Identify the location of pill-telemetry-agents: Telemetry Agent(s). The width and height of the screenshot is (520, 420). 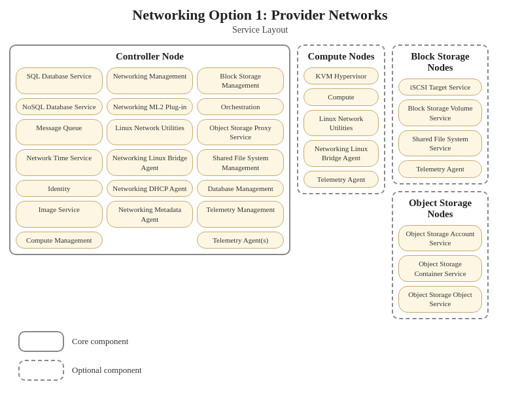
(241, 240).